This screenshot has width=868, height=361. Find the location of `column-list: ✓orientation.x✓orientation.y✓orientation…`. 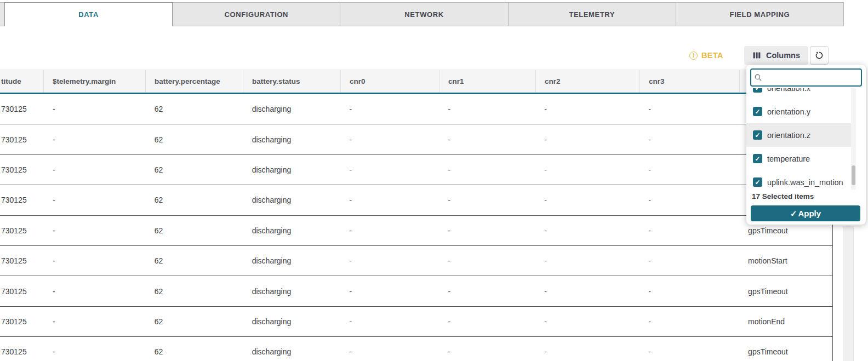

column-list: ✓orientation.x✓orientation.y✓orientation… is located at coordinates (799, 139).